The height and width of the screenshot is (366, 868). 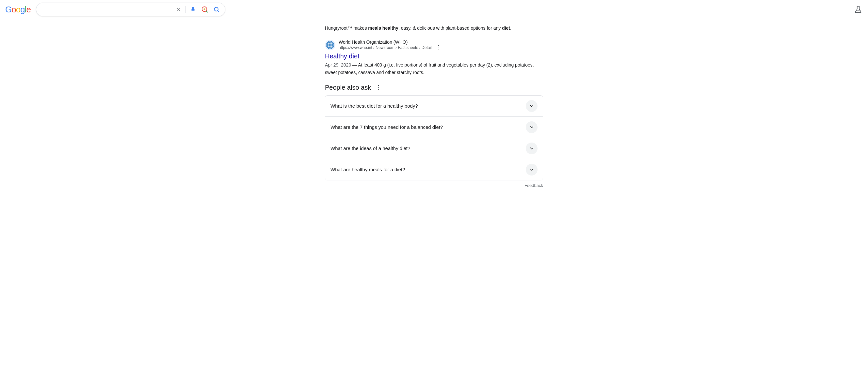 I want to click on paa-title: People also ask, so click(x=348, y=88).